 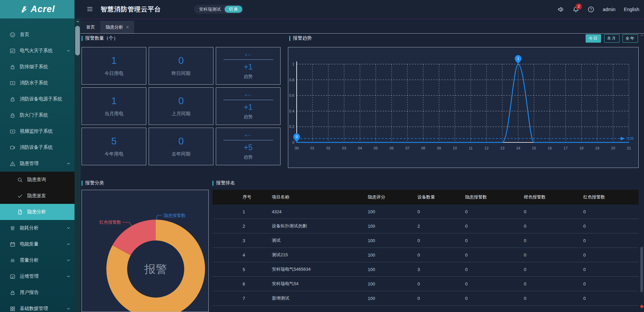 I want to click on rows-icon, so click(x=13, y=261).